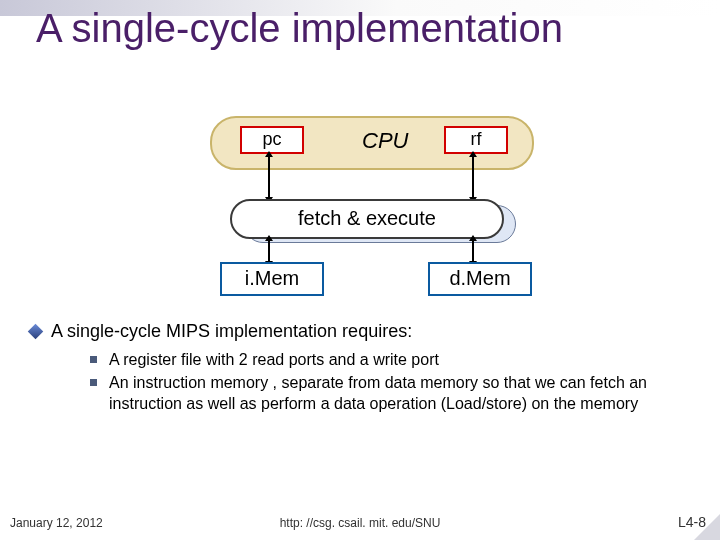 This screenshot has width=720, height=540. What do you see at coordinates (367, 219) in the screenshot?
I see `fetch-execute-label: fetch & execute` at bounding box center [367, 219].